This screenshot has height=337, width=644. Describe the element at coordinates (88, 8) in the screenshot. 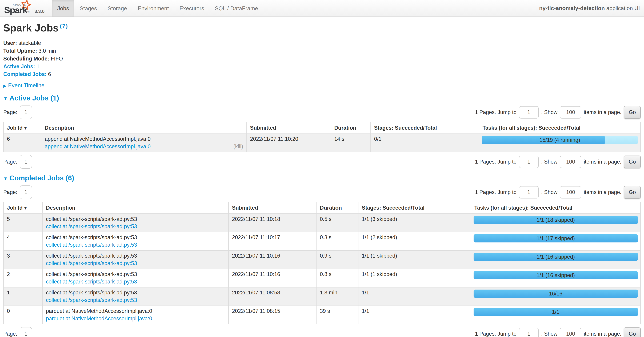

I see `tab-stages: Stages` at that location.